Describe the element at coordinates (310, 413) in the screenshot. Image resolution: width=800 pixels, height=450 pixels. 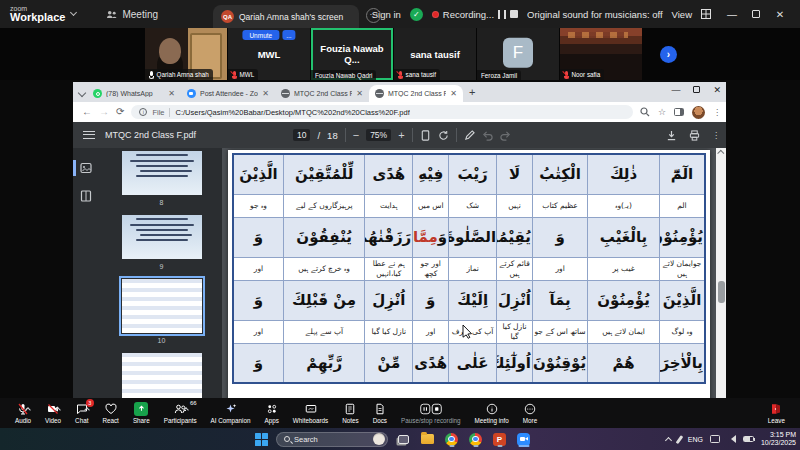
I see `zoom-control-whiteboards: Whiteboards` at that location.